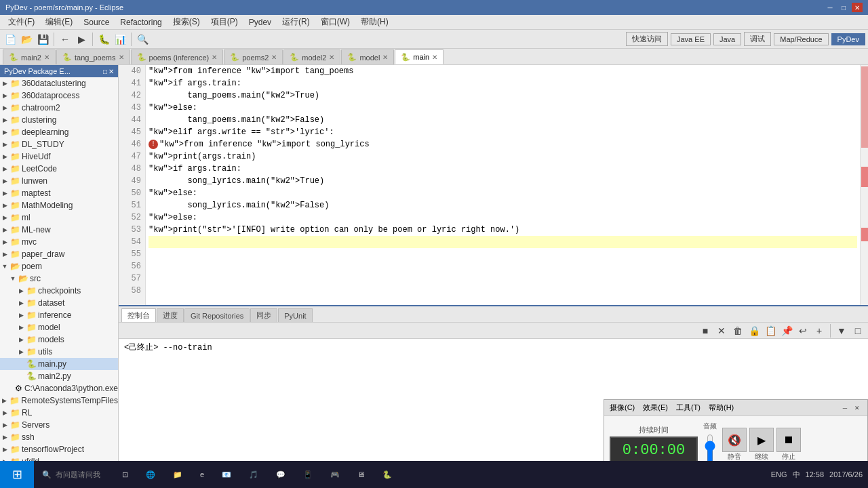  I want to click on tab-model2: 🐍model2✕, so click(312, 57).